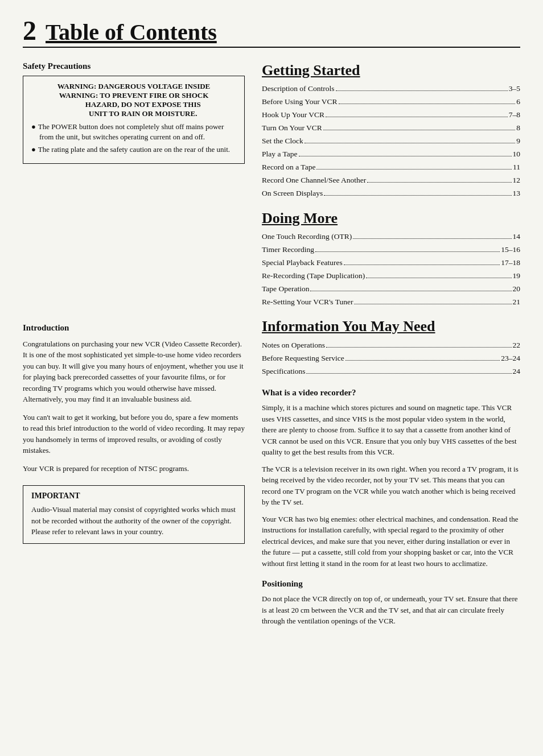  I want to click on intro-para-2: You can't wait to get it working, but be…, so click(134, 434).